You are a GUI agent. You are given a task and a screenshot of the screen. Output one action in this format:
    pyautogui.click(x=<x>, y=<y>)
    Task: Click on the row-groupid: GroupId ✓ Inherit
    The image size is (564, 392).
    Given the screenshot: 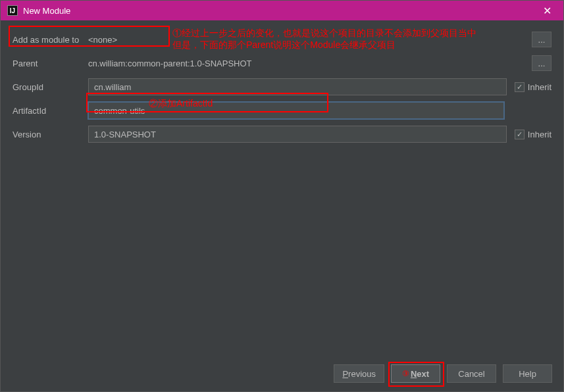 What is the action you would take?
    pyautogui.click(x=282, y=87)
    